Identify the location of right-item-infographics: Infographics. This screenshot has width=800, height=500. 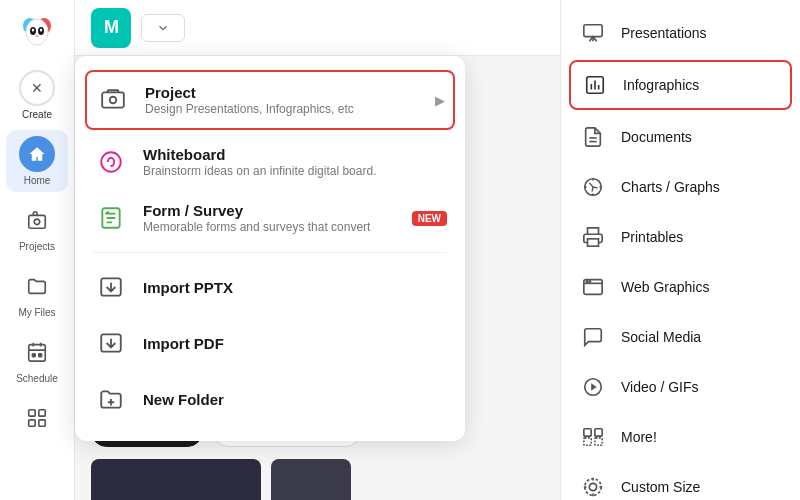
(680, 85).